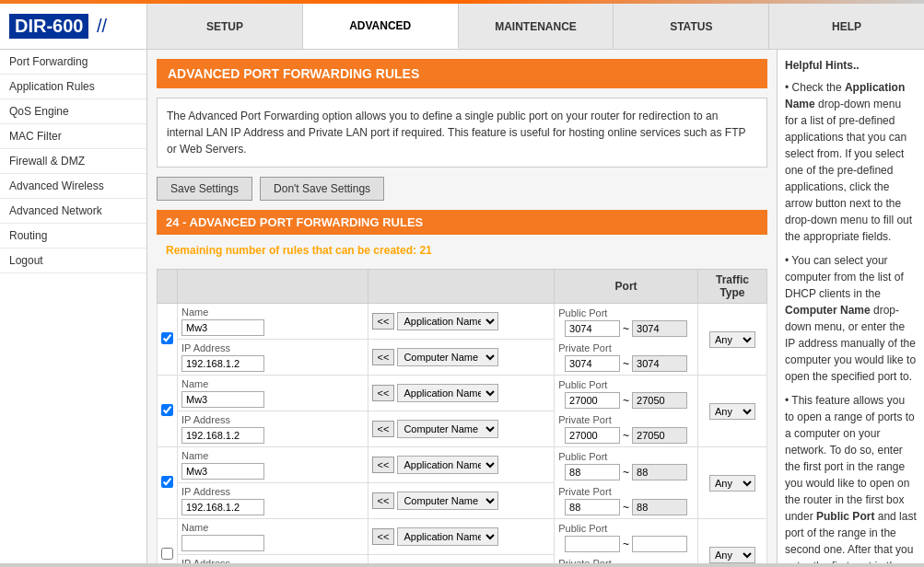 The image size is (924, 567). Describe the element at coordinates (626, 507) in the screenshot. I see `rule-2-prv-tilde: ~` at that location.